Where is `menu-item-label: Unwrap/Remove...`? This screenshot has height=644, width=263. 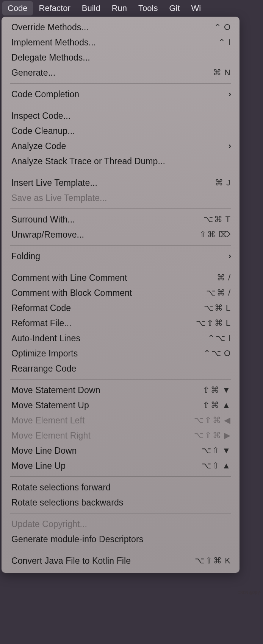
menu-item-label: Unwrap/Remove... is located at coordinates (48, 235).